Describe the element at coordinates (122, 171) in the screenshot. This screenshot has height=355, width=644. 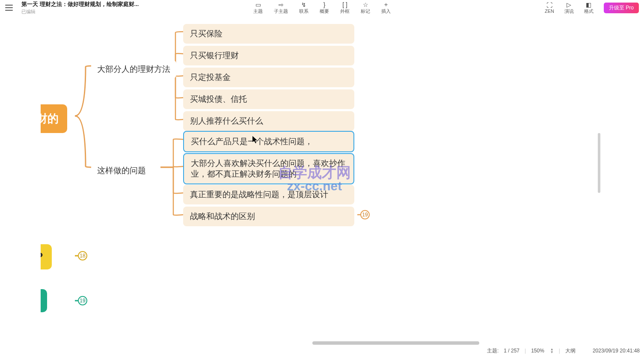
I see `branch-problems: 这样做的问题` at that location.